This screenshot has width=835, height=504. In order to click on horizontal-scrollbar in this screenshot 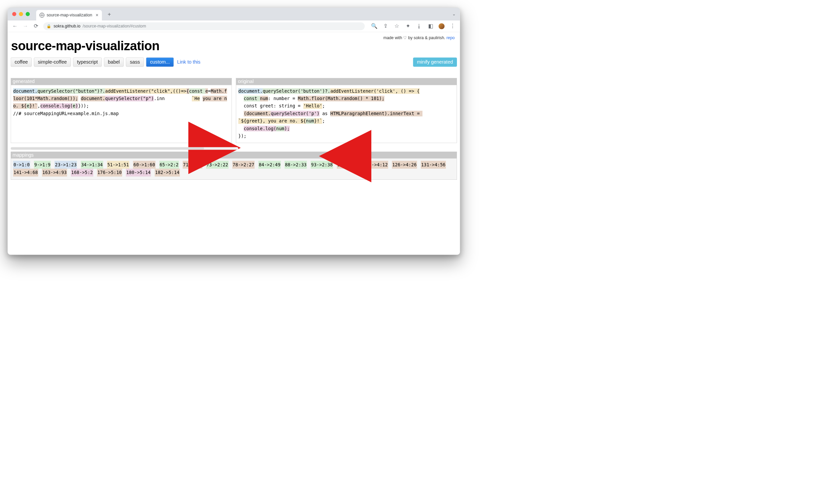, I will do `click(125, 148)`.